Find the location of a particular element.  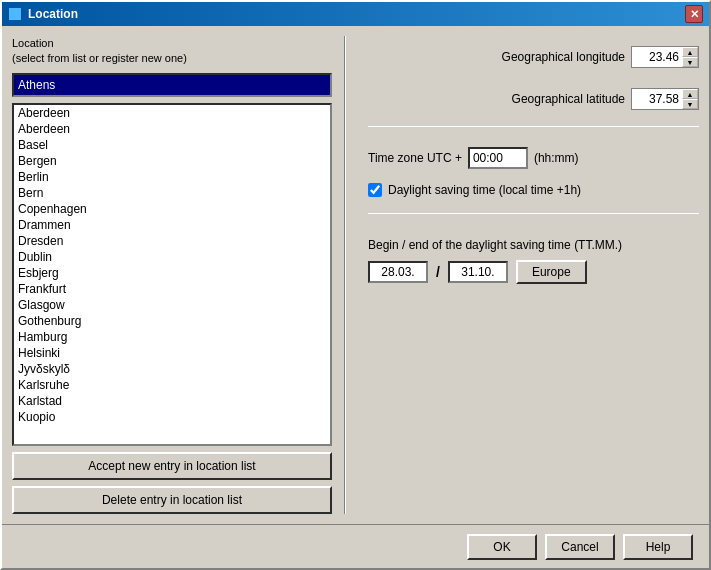

latitude-down-button: ▼ is located at coordinates (690, 104).